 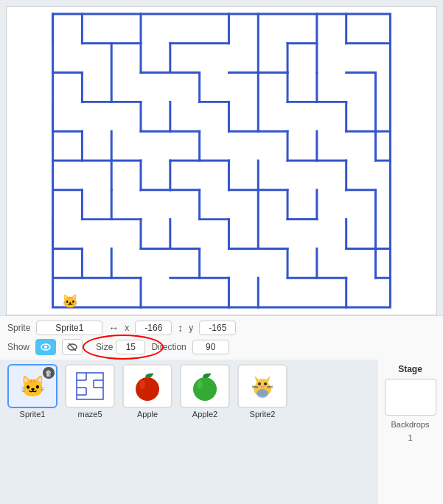 I want to click on apple2-label: Apple2, so click(x=205, y=414).